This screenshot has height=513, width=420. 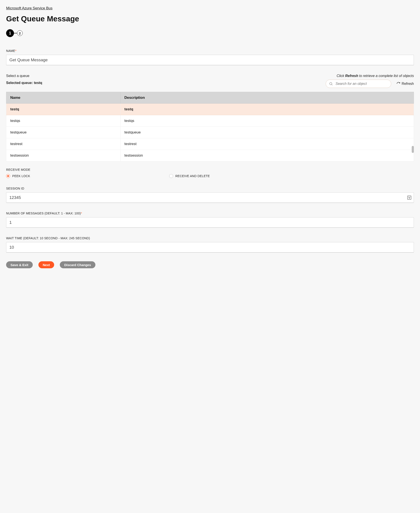 I want to click on variable-icon, so click(x=409, y=198).